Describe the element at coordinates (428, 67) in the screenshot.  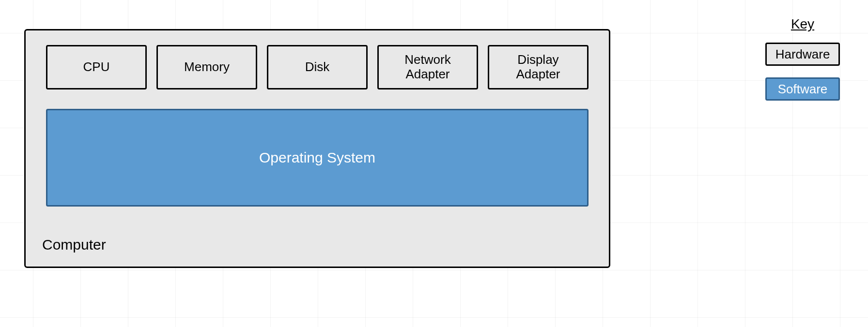
I see `hardware-box-network-adapter: NetworkAdapter` at that location.